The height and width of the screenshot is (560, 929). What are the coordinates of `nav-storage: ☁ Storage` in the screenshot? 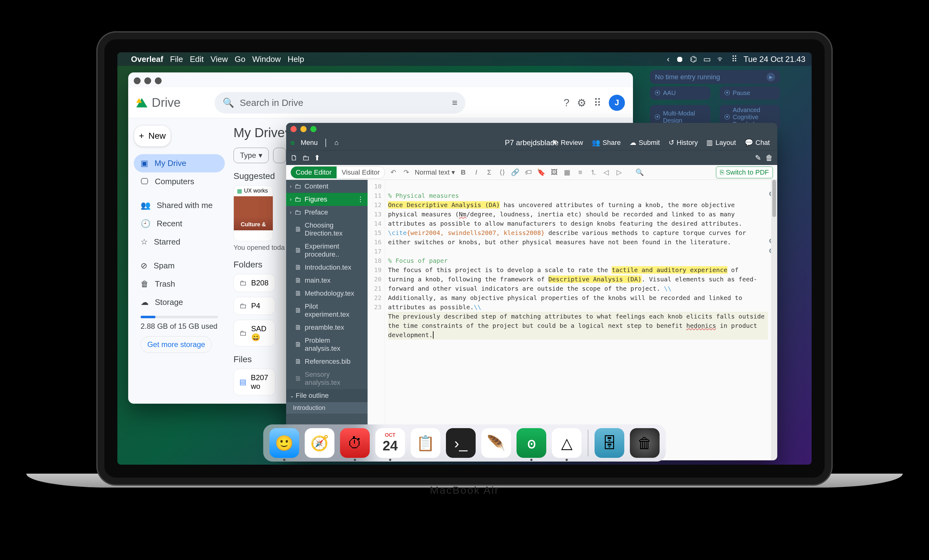 It's located at (179, 302).